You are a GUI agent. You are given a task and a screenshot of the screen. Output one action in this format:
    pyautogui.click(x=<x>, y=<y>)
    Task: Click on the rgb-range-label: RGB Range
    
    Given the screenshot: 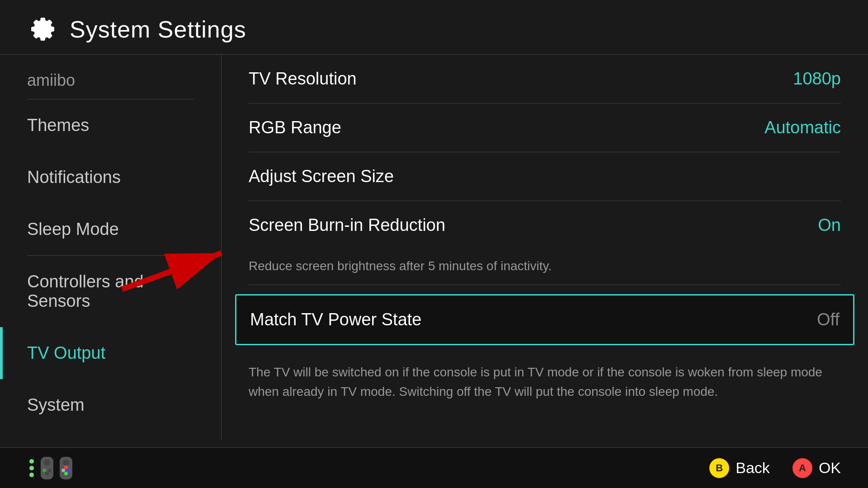 What is the action you would take?
    pyautogui.click(x=295, y=127)
    